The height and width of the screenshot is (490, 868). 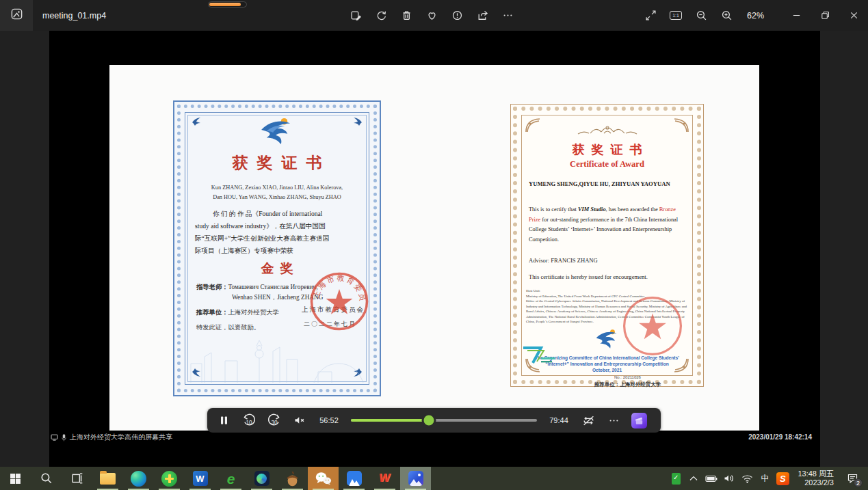 I want to click on pause-button, so click(x=224, y=420).